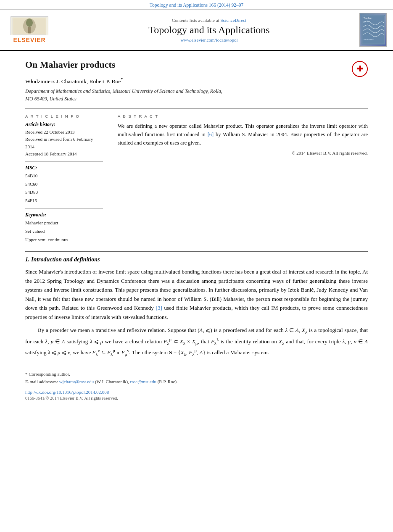 The width and height of the screenshot is (393, 532). I want to click on intro-paragraph-1: Since Mahavier's introduction of inverse…, so click(197, 294).